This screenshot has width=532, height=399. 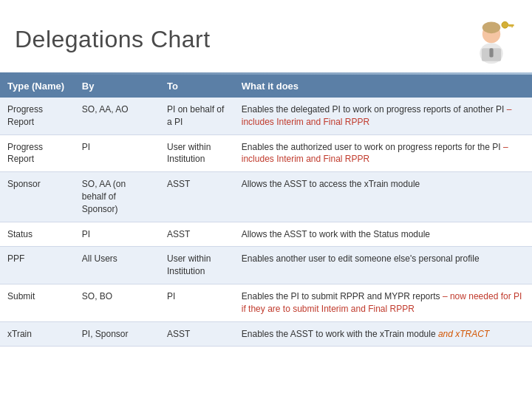 I want to click on cell-type: Status, so click(x=37, y=234).